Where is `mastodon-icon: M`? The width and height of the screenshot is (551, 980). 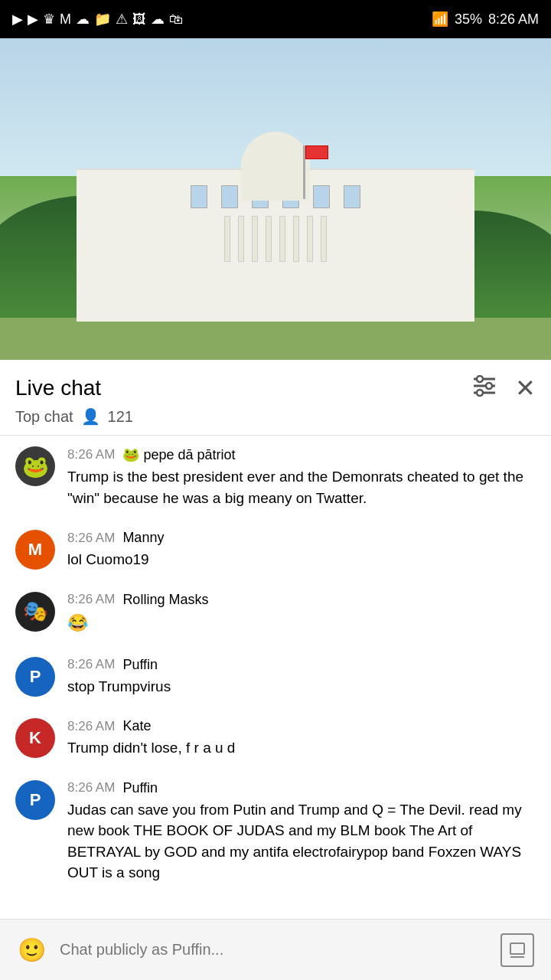 mastodon-icon: M is located at coordinates (66, 20).